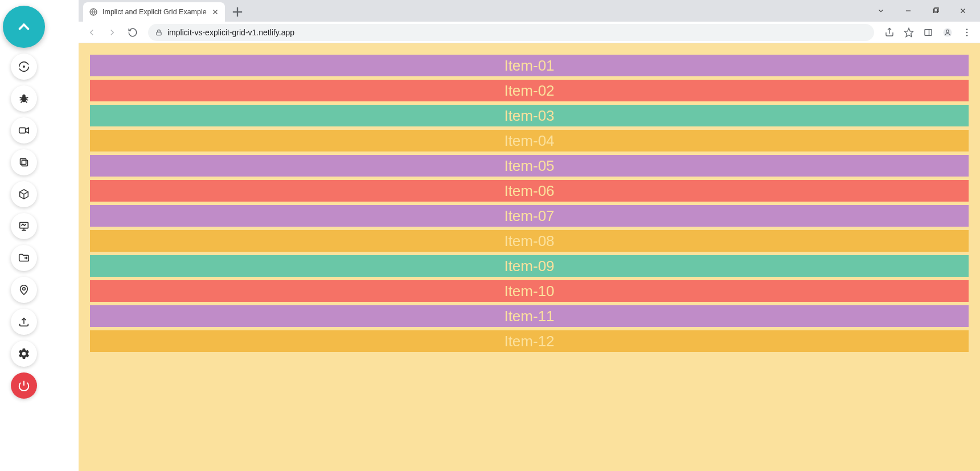 This screenshot has width=980, height=471. What do you see at coordinates (24, 194) in the screenshot?
I see `package-button` at bounding box center [24, 194].